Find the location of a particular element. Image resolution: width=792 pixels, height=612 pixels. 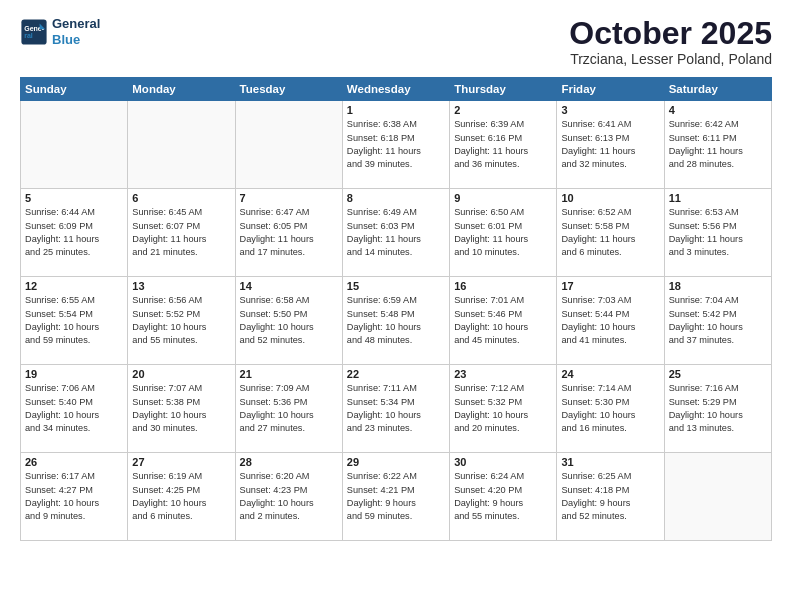

calendar-cell: 12Sunrise: 6:55 AM Sunset: 5:54 PM Dayli… is located at coordinates (74, 321).